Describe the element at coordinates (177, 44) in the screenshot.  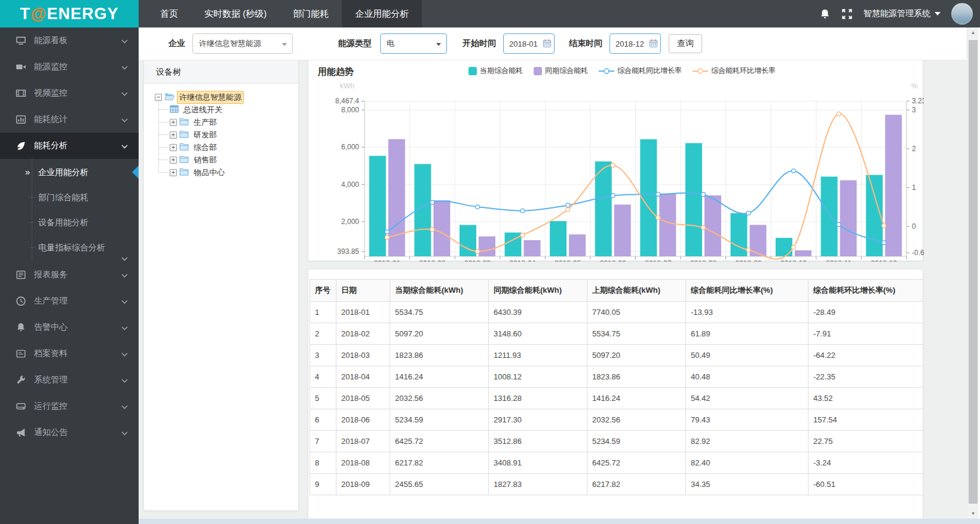
I see `company-label: 企业` at that location.